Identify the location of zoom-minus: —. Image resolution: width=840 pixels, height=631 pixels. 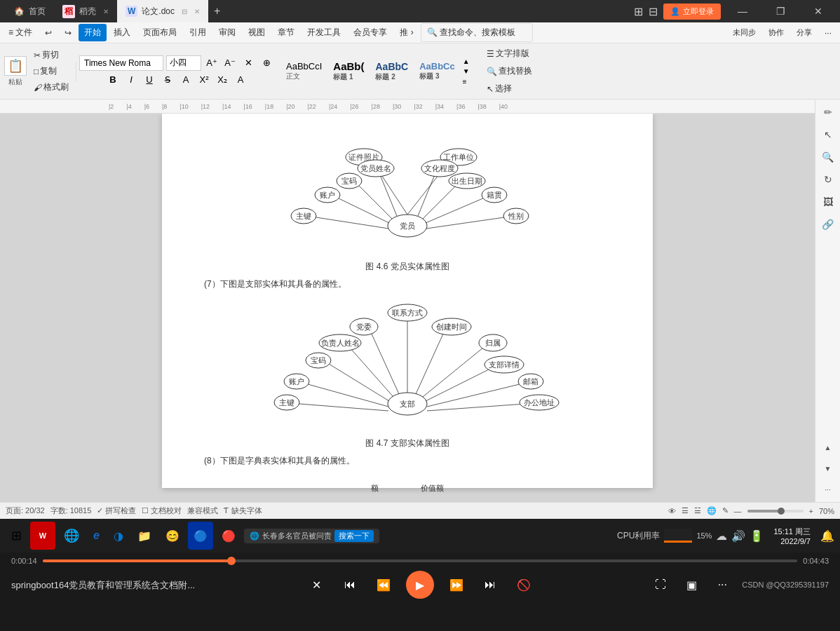
(738, 511).